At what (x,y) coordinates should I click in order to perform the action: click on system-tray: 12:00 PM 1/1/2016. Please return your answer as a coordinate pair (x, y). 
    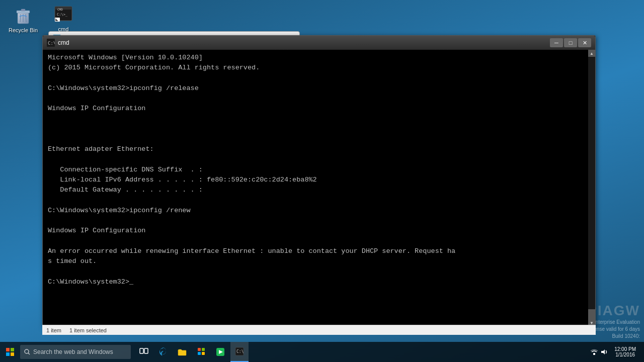
    Looking at the image, I should click on (615, 352).